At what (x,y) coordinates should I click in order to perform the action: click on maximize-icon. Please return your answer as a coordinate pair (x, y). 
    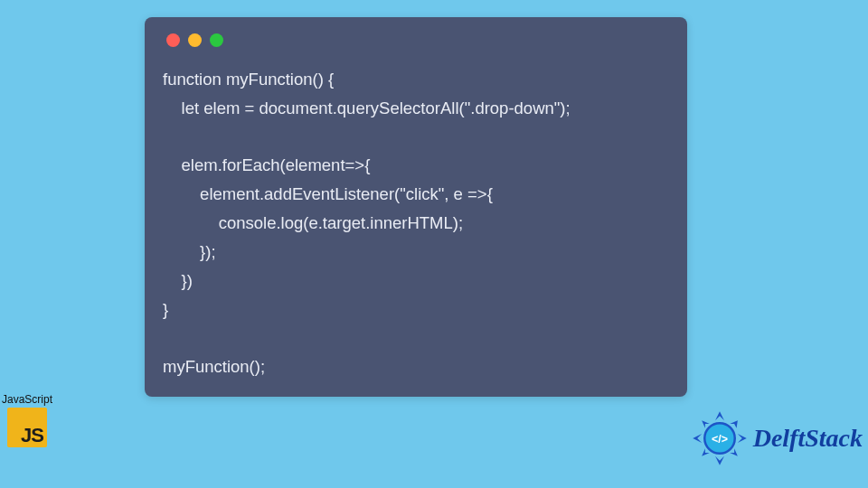
    Looking at the image, I should click on (217, 40).